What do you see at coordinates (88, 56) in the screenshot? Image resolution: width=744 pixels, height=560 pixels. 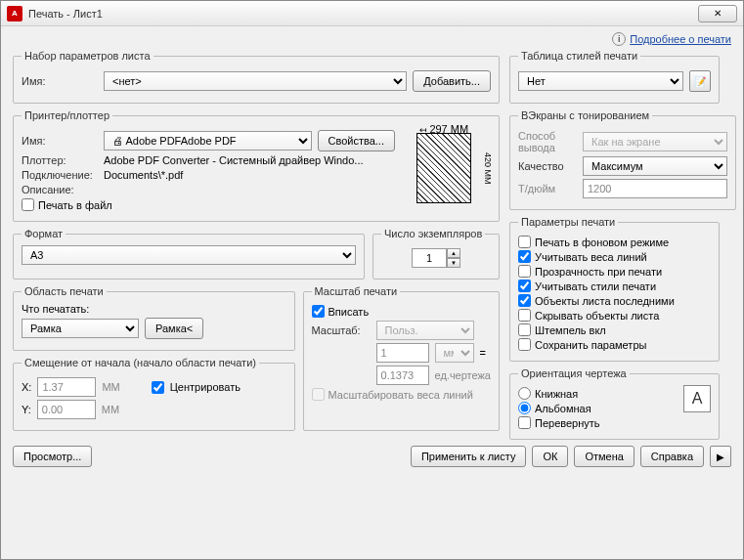 I see `page-setup-legend: Набор параметров листа` at bounding box center [88, 56].